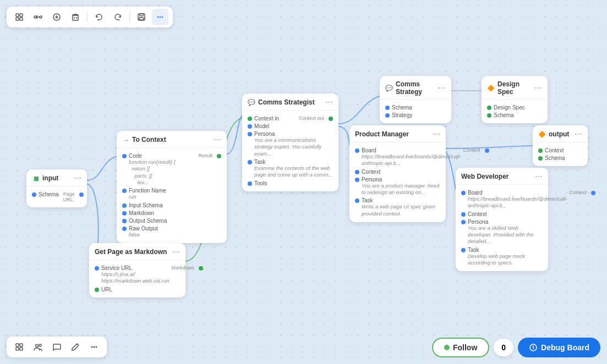  I want to click on get-page-title: Get Page as Markdown, so click(131, 252).